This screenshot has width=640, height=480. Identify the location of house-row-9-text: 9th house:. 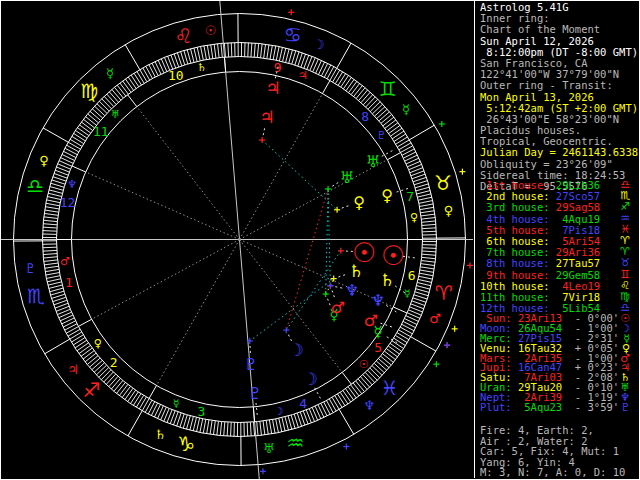
(518, 275).